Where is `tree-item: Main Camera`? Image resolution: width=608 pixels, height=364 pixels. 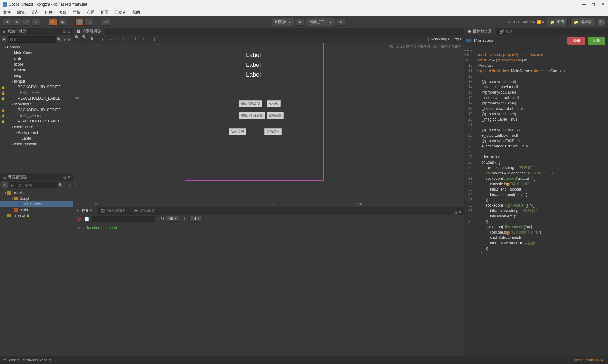 tree-item: Main Camera is located at coordinates (36, 53).